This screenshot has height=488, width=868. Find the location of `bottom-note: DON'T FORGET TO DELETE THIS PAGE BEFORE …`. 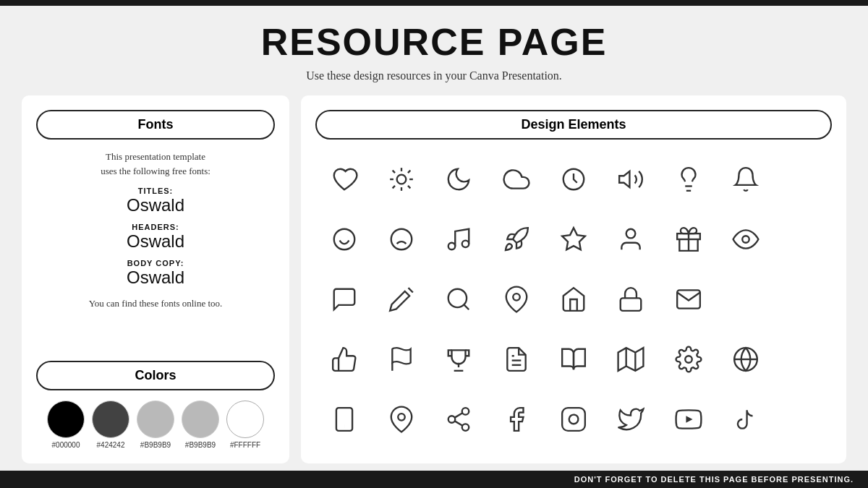

bottom-note: DON'T FORGET TO DELETE THIS PAGE BEFORE … is located at coordinates (434, 479).